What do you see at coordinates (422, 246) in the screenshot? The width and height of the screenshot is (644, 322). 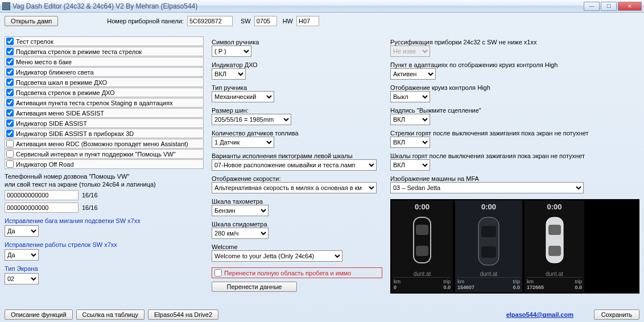 I see `preview-1: 0:00 dunt.at km0trip0.0` at bounding box center [422, 246].